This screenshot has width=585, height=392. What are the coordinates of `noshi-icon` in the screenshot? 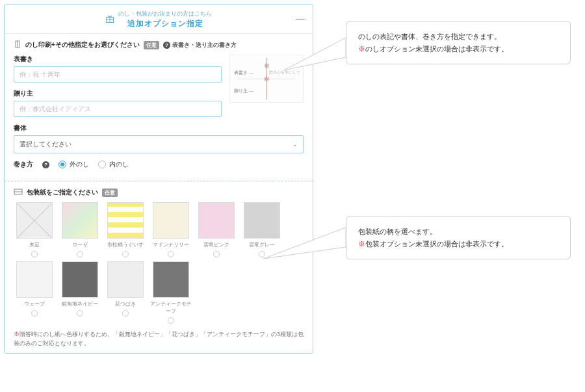 It's located at (18, 45).